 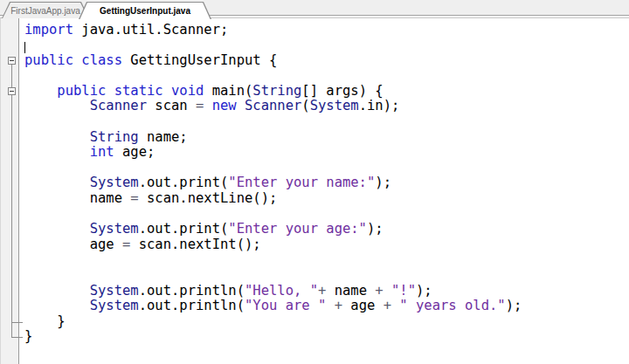 I want to click on code-line-9: int age;, so click(x=323, y=153).